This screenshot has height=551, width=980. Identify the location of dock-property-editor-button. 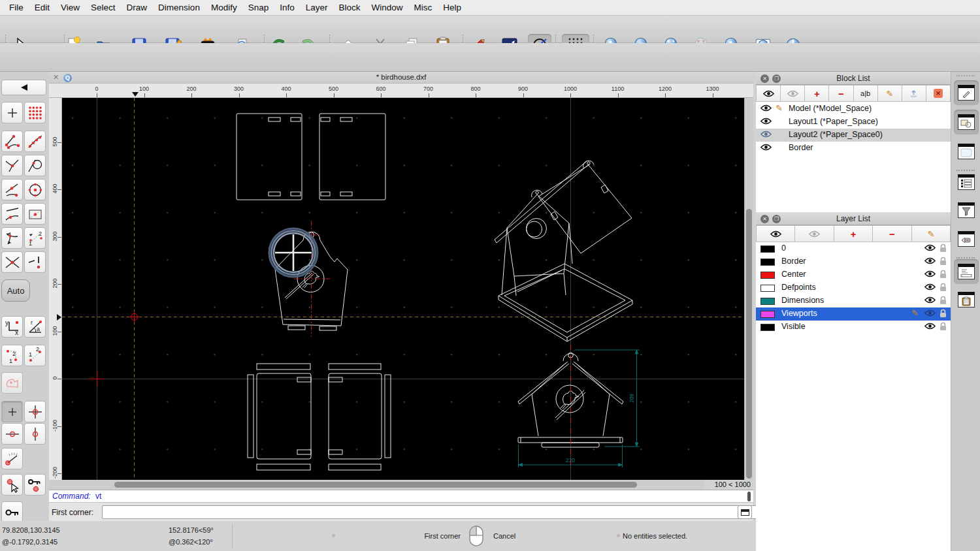
(966, 93).